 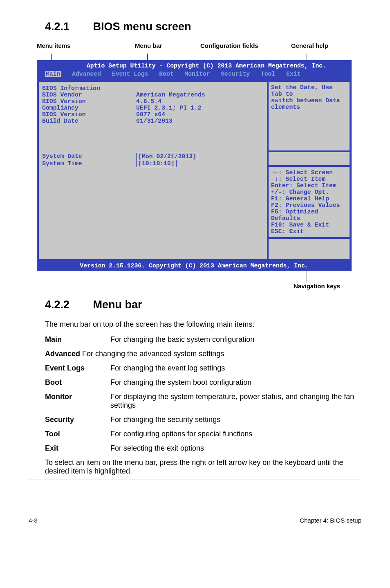 I want to click on system-time-field: [10:10:10], so click(x=156, y=164).